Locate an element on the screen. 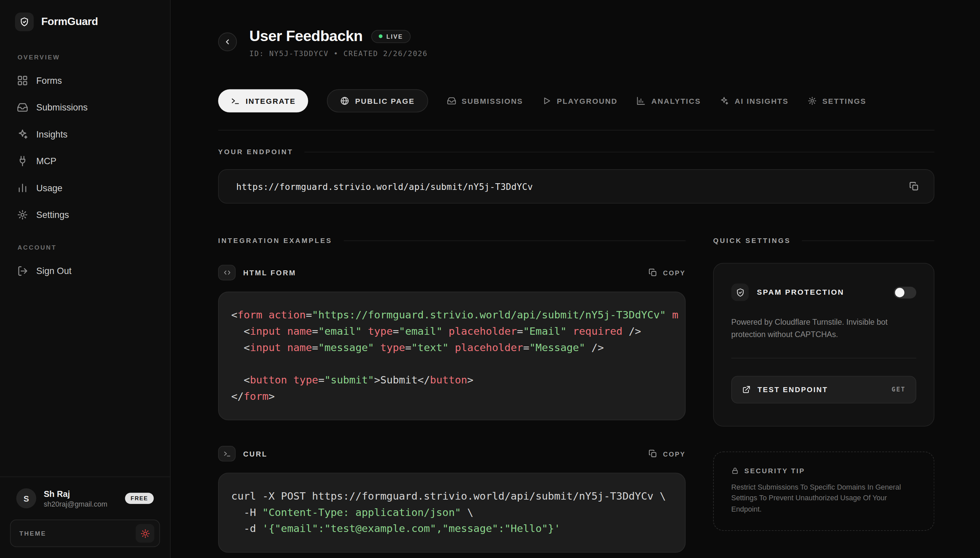 The image size is (980, 558). endpoint-url: https://formguard.strivio.world/api/subm… is located at coordinates (569, 187).